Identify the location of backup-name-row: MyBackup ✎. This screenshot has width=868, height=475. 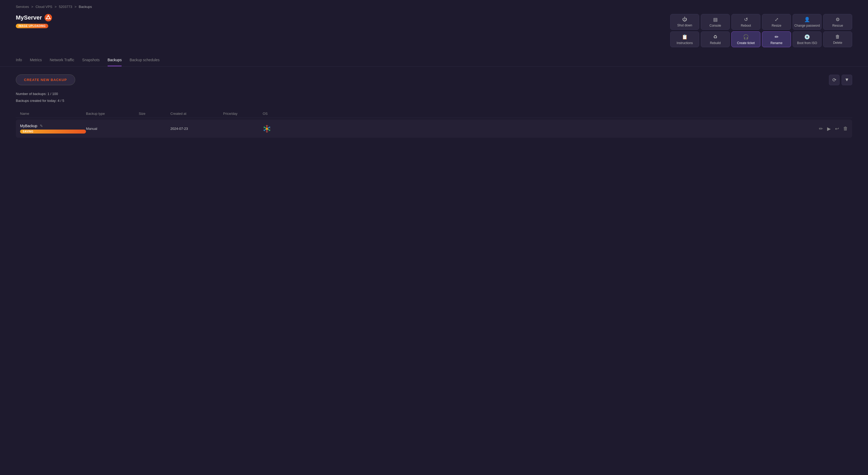
(53, 126).